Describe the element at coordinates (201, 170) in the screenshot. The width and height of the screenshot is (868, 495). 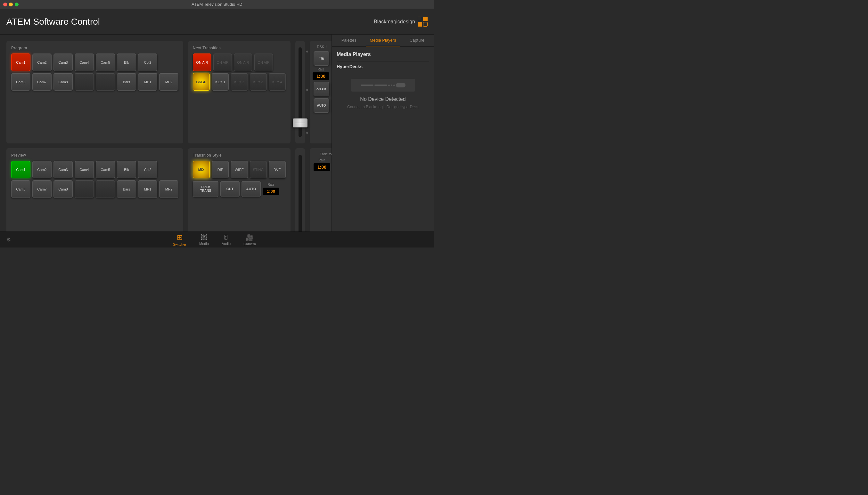
I see `mix-button: MIX` at that location.